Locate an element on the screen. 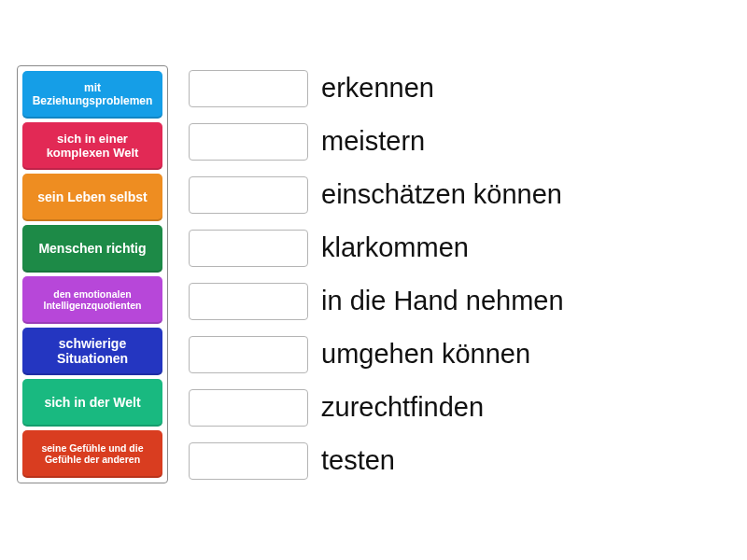 The height and width of the screenshot is (560, 747). draggable-tile: schwierige Situationen is located at coordinates (92, 351).